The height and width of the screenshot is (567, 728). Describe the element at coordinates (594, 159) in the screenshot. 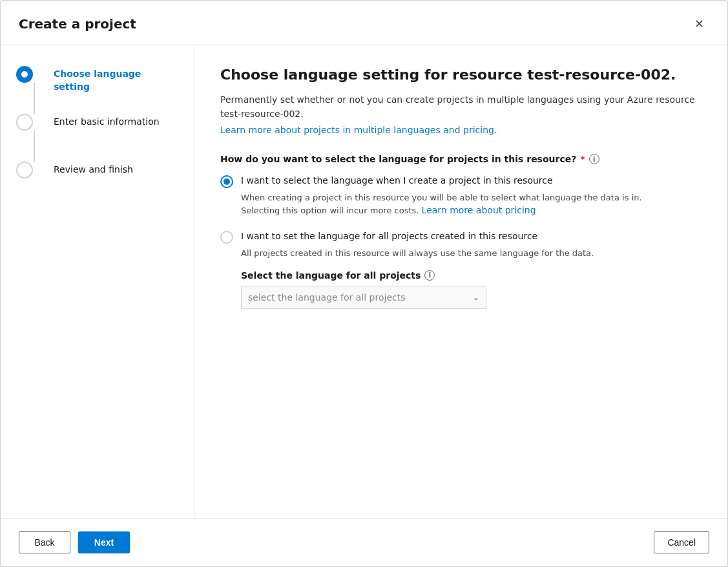

I see `info-icon-question: i` at that location.